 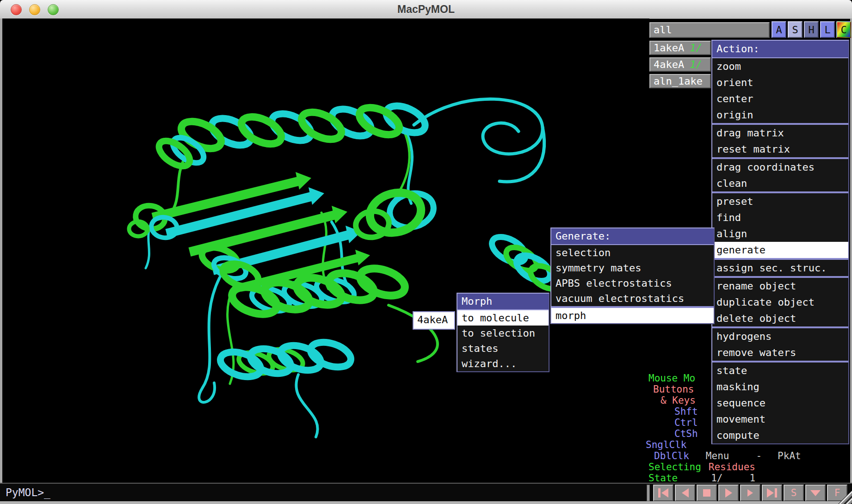 I want to click on mouse-panel-text: CtSh, so click(x=686, y=434).